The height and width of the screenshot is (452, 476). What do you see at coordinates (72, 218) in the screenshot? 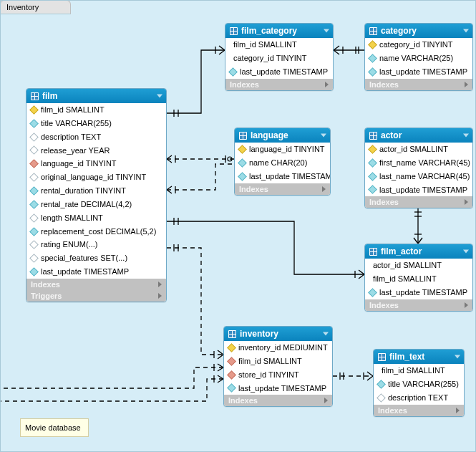
I see `column-label: length SMALLINT` at bounding box center [72, 218].